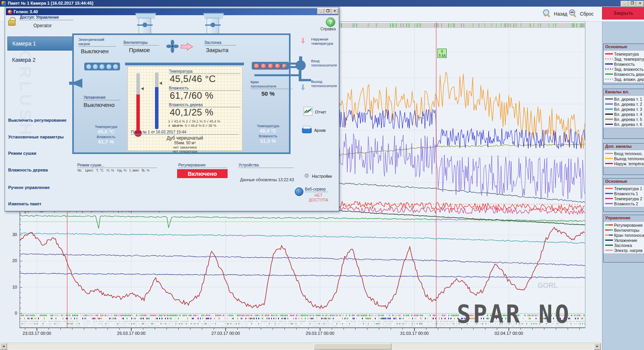 The width and height of the screenshot is (644, 350). What do you see at coordinates (624, 124) in the screenshot?
I see `legend-item: Вл. дерева т. 6` at bounding box center [624, 124].